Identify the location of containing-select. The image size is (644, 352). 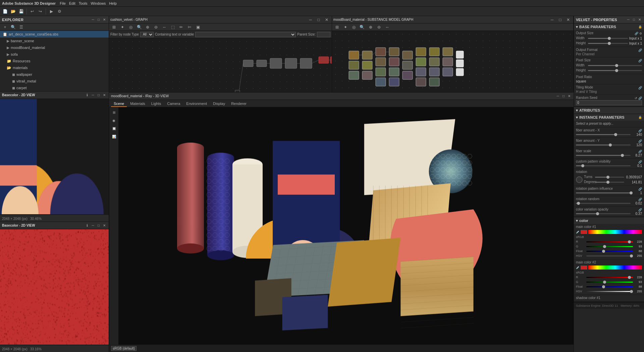
(246, 35).